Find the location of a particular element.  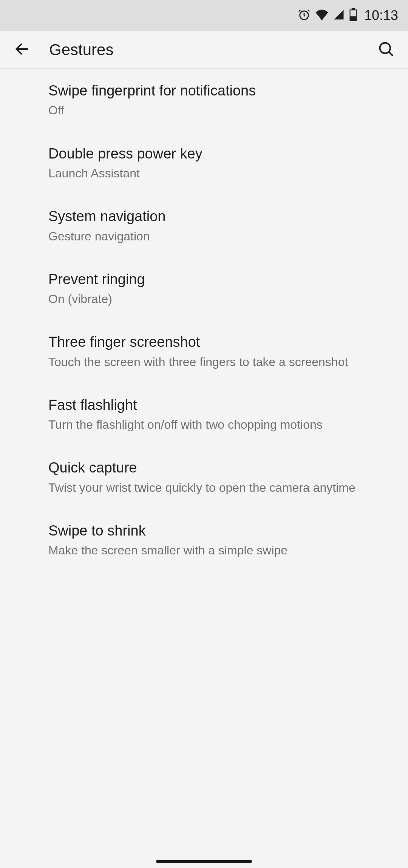

setting-subtitle: Touch the screen with three fingers to t… is located at coordinates (221, 362).